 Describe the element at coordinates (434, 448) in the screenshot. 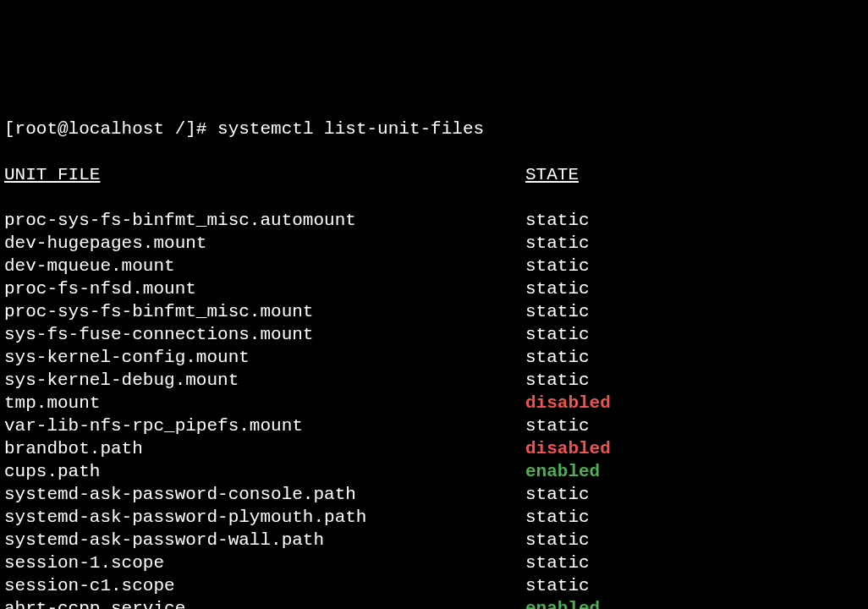

I see `table-row: brandbot.pathdisabled` at that location.